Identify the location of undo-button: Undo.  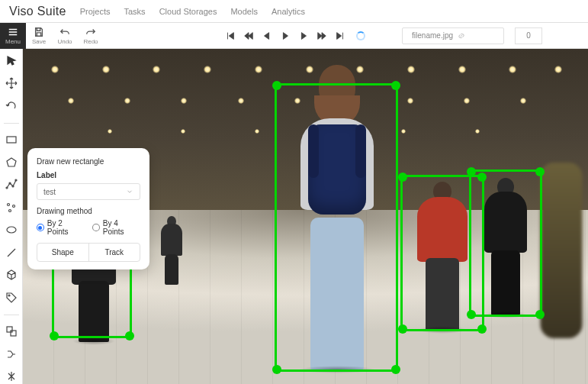
(65, 36).